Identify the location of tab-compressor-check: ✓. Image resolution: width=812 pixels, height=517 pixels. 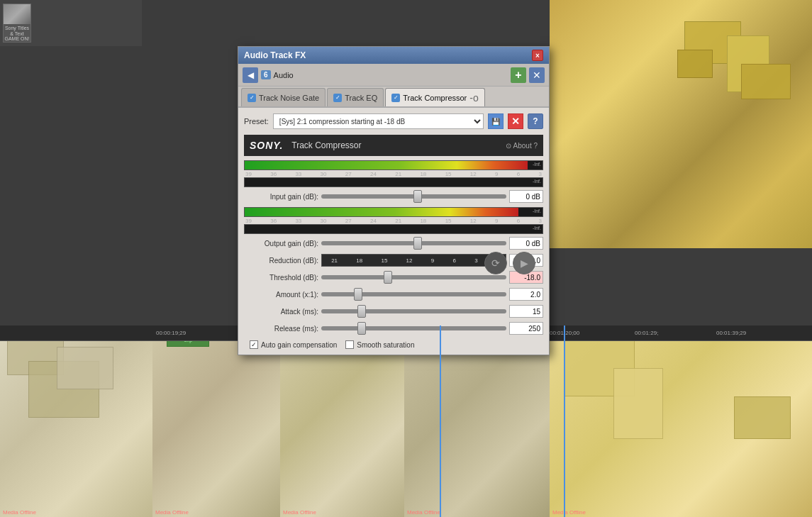
(396, 98).